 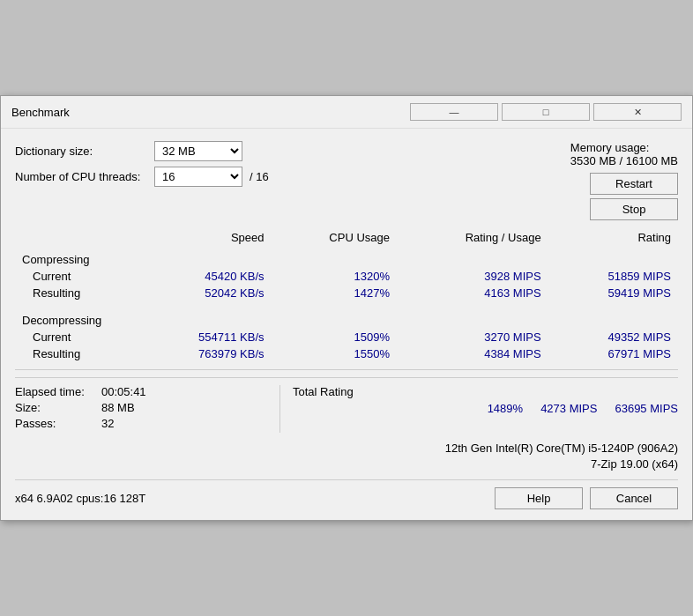 What do you see at coordinates (334, 238) in the screenshot?
I see `col-header-cpu-usage: CPU Usage` at bounding box center [334, 238].